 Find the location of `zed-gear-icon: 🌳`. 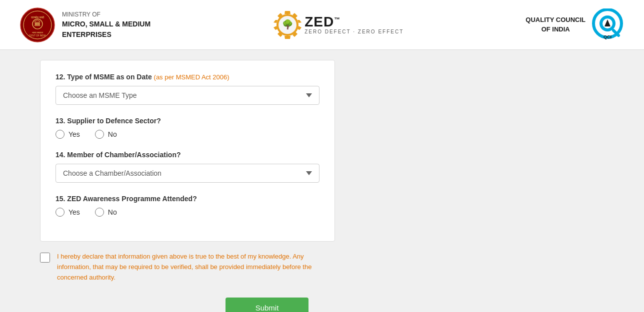

zed-gear-icon: 🌳 is located at coordinates (288, 25).